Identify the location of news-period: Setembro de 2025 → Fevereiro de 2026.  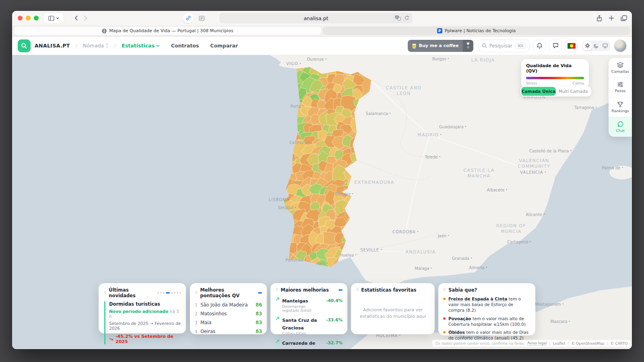
(145, 326).